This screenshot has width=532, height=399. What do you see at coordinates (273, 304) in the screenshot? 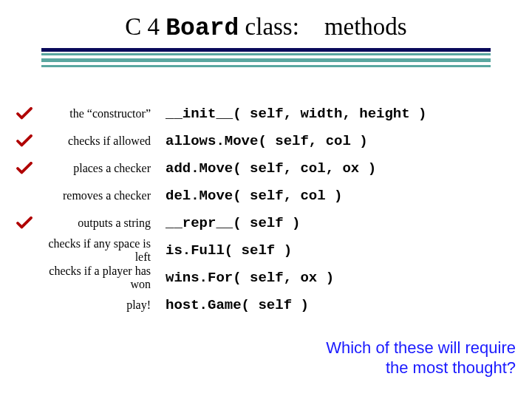
I see `method-row: play!host.Game( self )` at bounding box center [273, 304].